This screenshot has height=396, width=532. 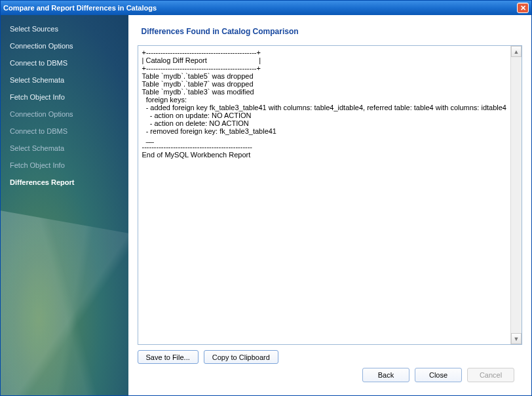 What do you see at coordinates (491, 375) in the screenshot?
I see `button-label: Cancel` at bounding box center [491, 375].